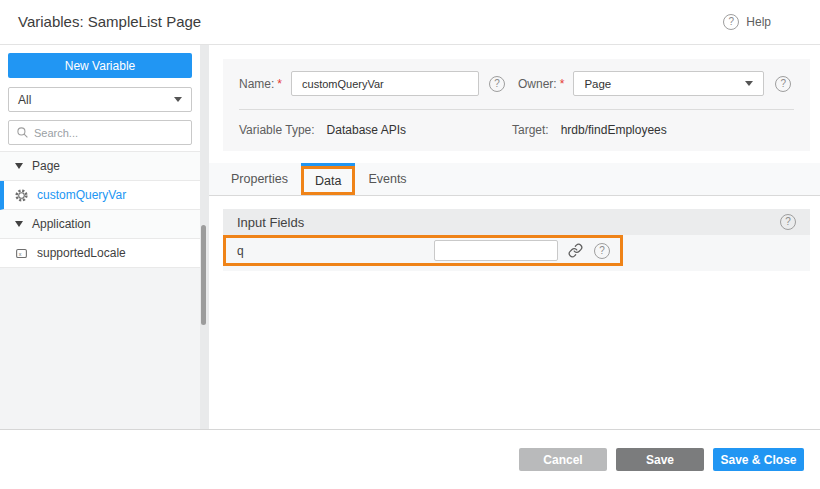 This screenshot has width=820, height=489. I want to click on service-variable-gear-icon, so click(22, 196).